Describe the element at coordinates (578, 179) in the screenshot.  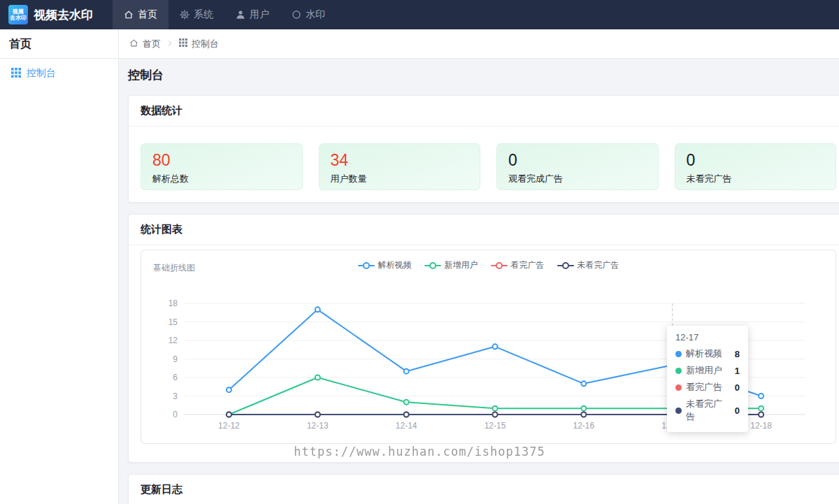
I see `stat-label: 观看完成广告` at that location.